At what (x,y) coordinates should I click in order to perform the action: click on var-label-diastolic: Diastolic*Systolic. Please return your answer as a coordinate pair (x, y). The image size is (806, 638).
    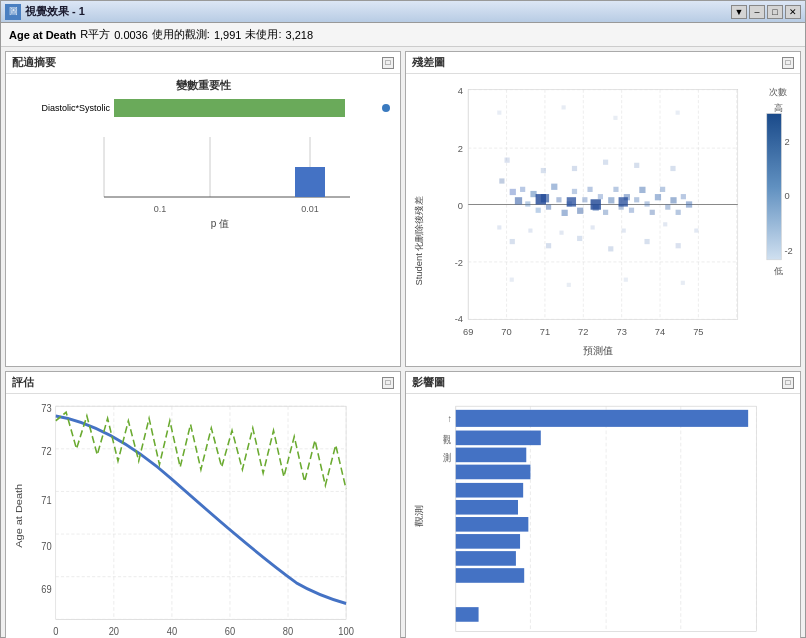
    Looking at the image, I should click on (65, 108).